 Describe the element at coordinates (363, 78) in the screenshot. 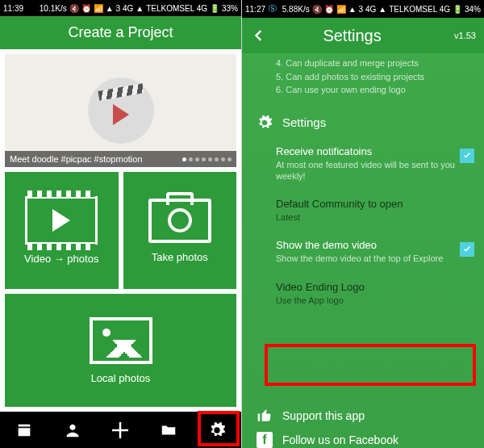

I see `pro-features-list: 4. Can duplicate and merge projects 5. C…` at that location.